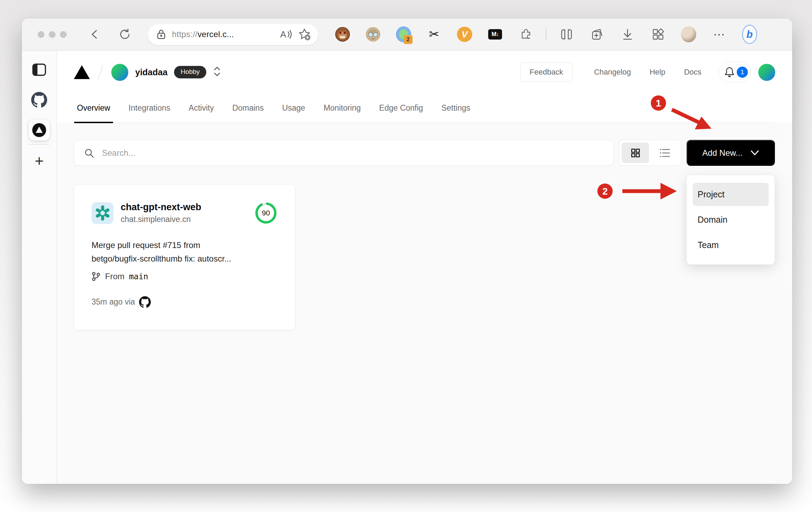  Describe the element at coordinates (719, 34) in the screenshot. I see `ellipsis-icon: ⋯` at that location.